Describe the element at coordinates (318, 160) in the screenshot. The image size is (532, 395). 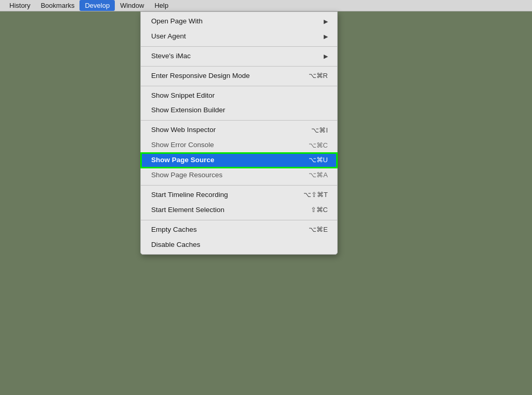
I see `shortcut-page-source: ⌥⌘U` at that location.